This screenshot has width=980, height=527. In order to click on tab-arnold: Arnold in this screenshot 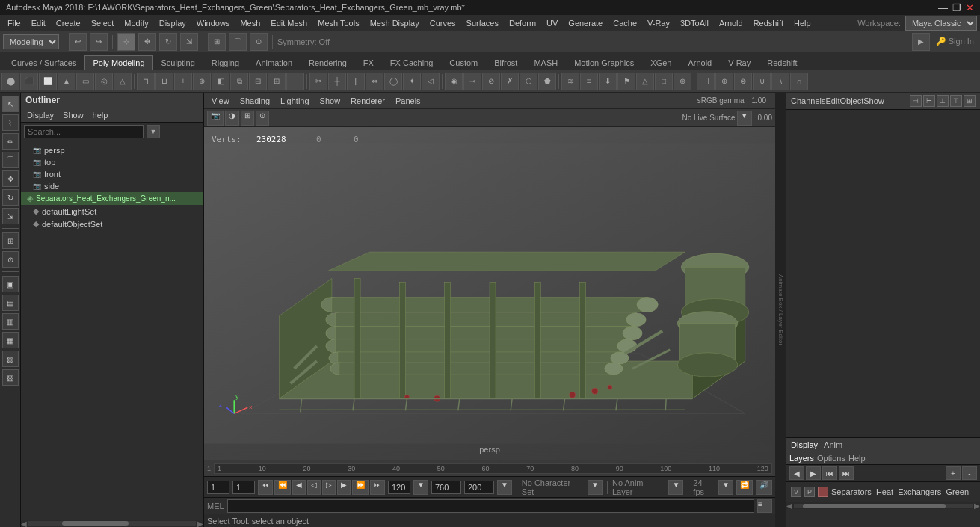, I will do `click(700, 63)`.